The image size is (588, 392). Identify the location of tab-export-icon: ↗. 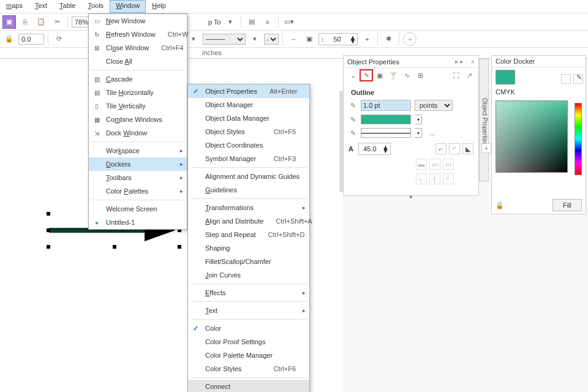
(469, 75).